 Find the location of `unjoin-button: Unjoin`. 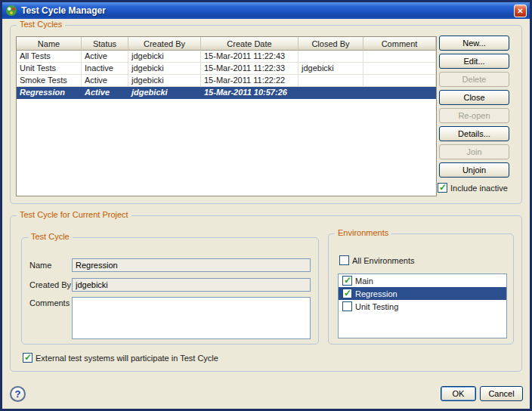

unjoin-button: Unjoin is located at coordinates (475, 170).